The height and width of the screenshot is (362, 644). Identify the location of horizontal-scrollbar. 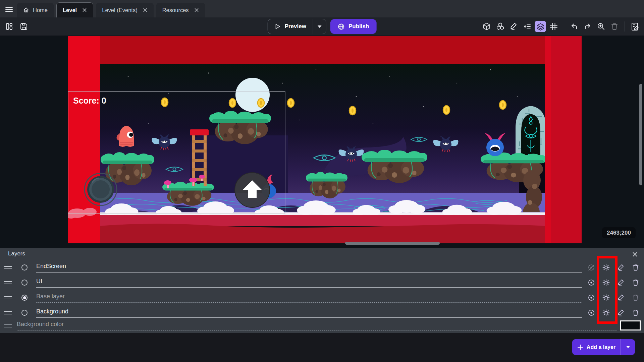
(392, 243).